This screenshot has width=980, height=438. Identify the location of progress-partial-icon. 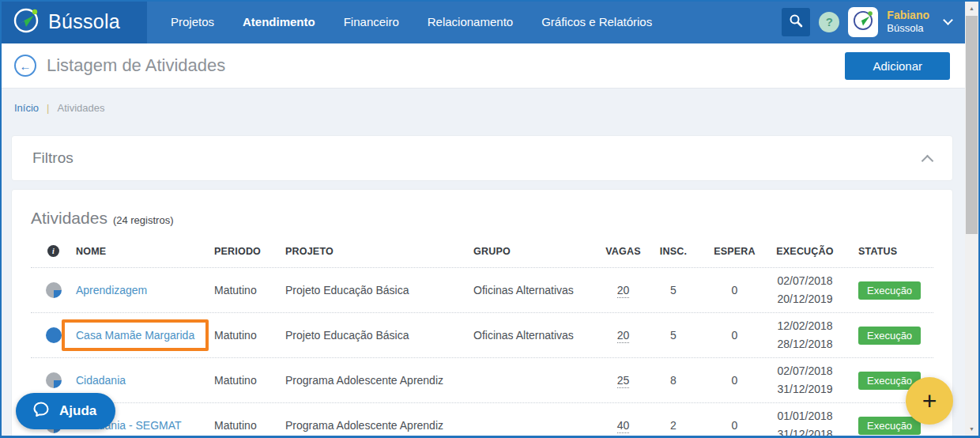
(54, 380).